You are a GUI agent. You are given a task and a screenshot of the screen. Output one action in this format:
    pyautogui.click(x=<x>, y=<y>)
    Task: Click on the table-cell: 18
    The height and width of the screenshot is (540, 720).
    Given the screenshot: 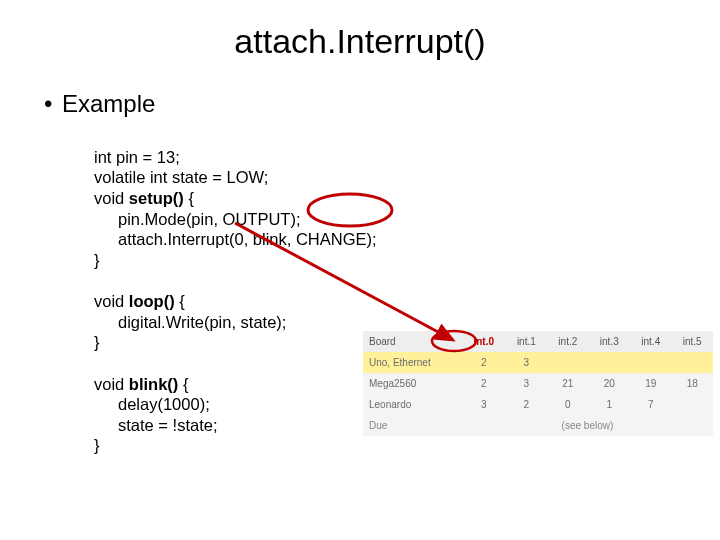 What is the action you would take?
    pyautogui.click(x=692, y=384)
    